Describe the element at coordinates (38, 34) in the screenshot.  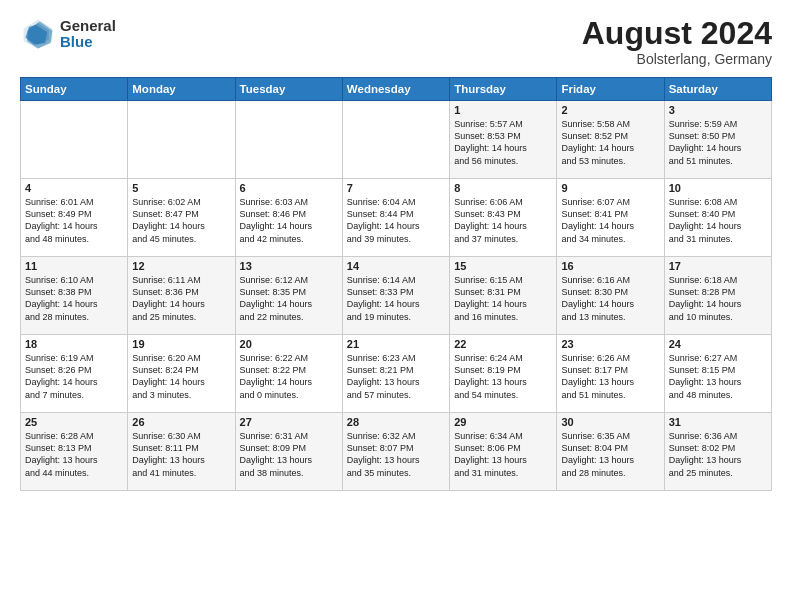
I see `logo-icon` at that location.